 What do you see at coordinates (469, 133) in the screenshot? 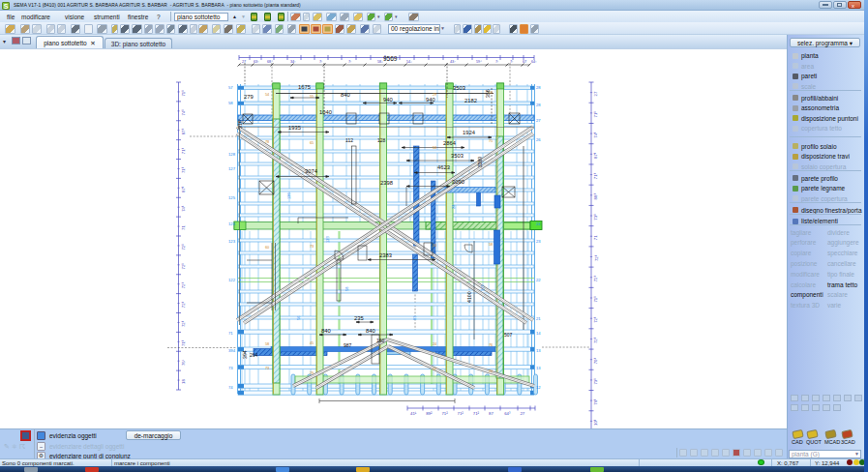
I see `svg-text: 1924` at bounding box center [469, 133].